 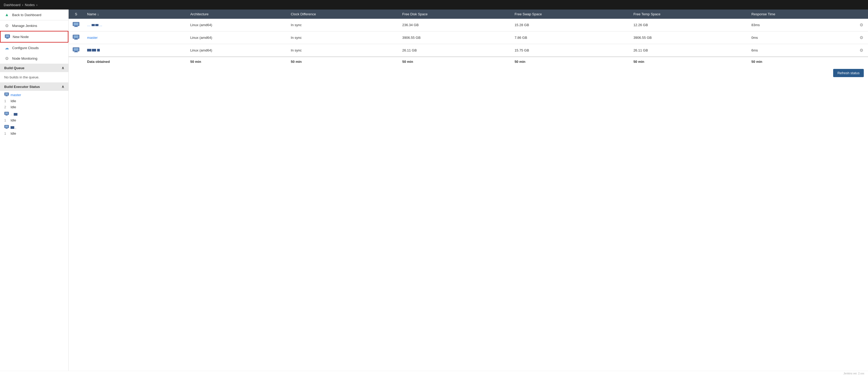 What do you see at coordinates (34, 114) in the screenshot?
I see `executor-node2-link: …` at bounding box center [34, 114].